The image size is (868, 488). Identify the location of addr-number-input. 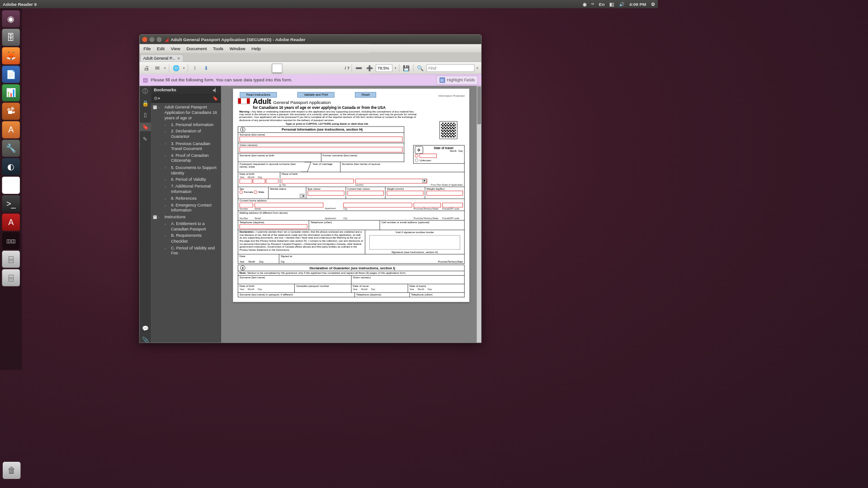
(246, 205).